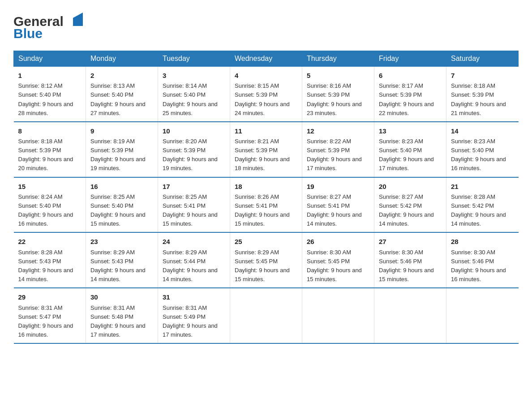 The image size is (532, 411). I want to click on day-info: Sunrise: 8:29 AMSunset: 5:44 PMDaylight:…, so click(194, 266).